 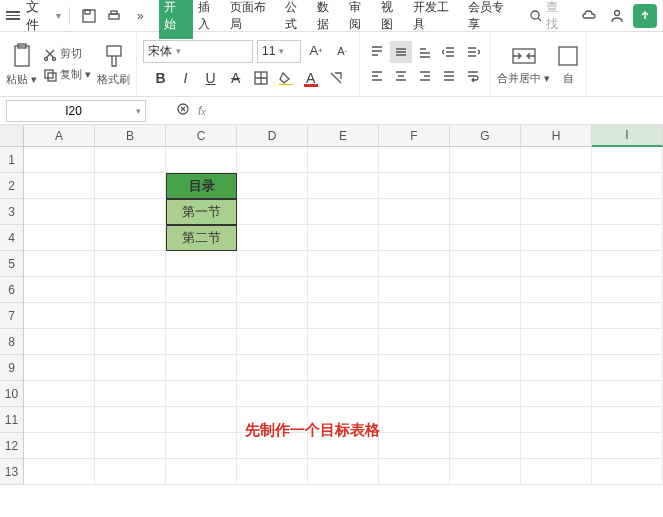 I want to click on column-header: I, so click(x=628, y=136).